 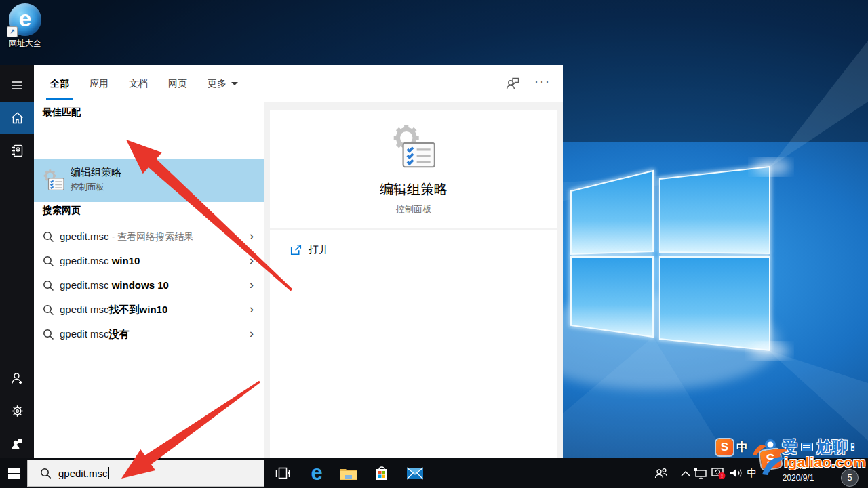 I want to click on network-icon, so click(x=700, y=473).